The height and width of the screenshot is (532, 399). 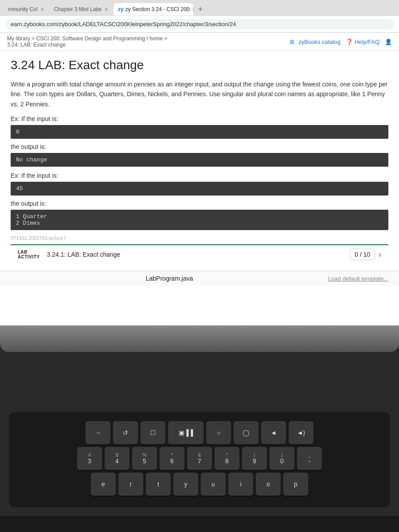 What do you see at coordinates (200, 458) in the screenshot?
I see `keyboard-row-numbers: # 3 $ 4 % 5 ^ 6 & 7 * 8` at bounding box center [200, 458].